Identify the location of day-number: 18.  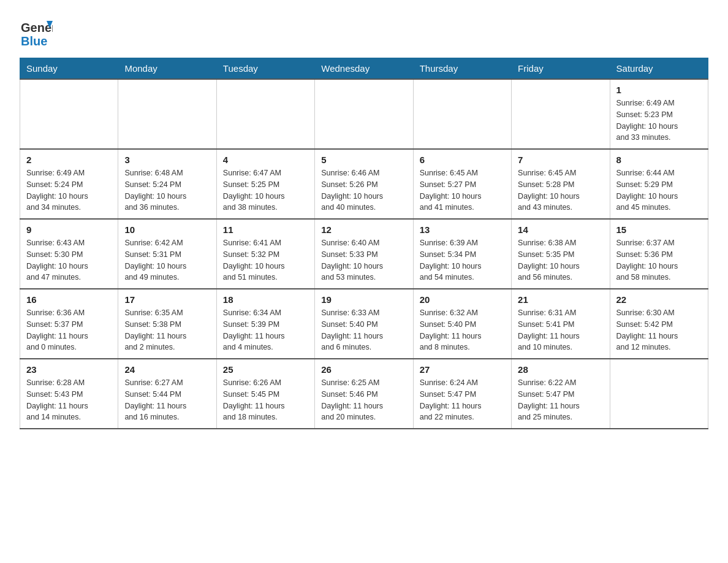
(266, 299).